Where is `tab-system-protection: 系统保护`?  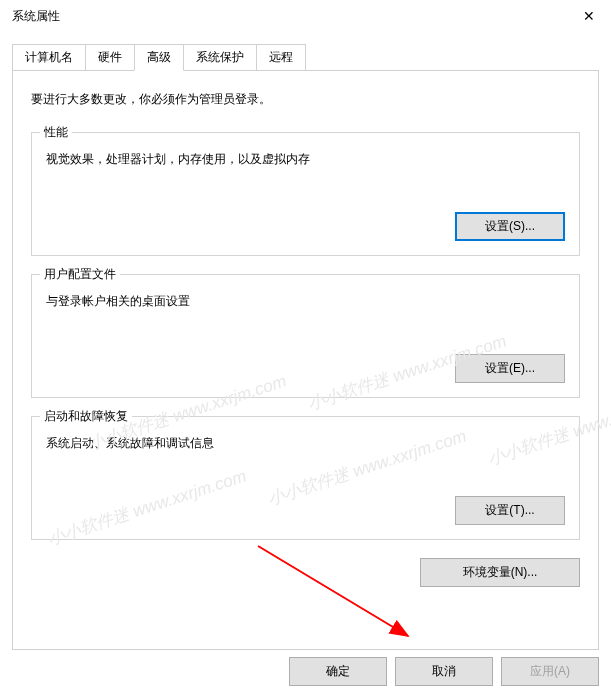 tab-system-protection: 系统保护 is located at coordinates (220, 58).